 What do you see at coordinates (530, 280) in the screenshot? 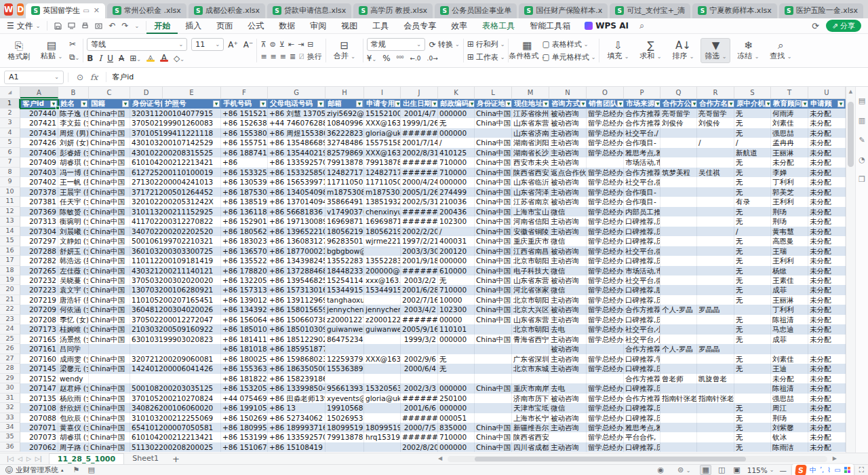
I see `cell: 山东省东营` at bounding box center [530, 280].